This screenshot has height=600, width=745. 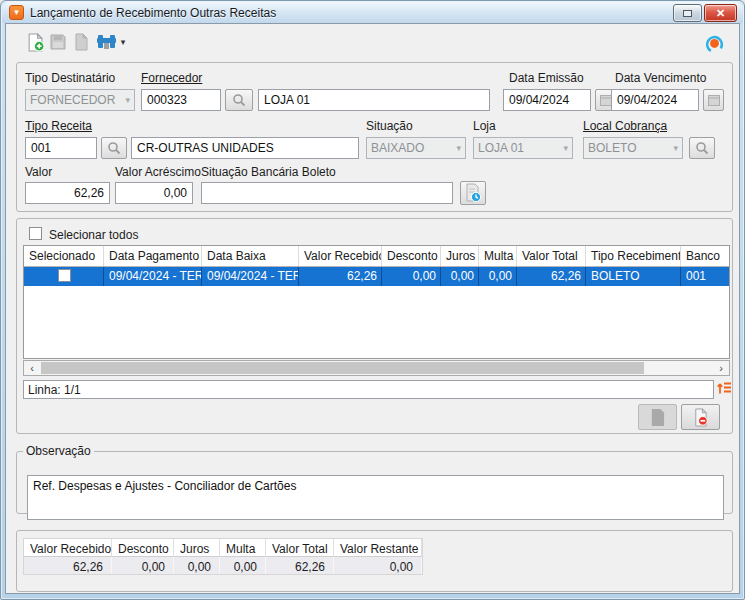 I want to click on select-all-label: Selecionar todos, so click(x=94, y=235).